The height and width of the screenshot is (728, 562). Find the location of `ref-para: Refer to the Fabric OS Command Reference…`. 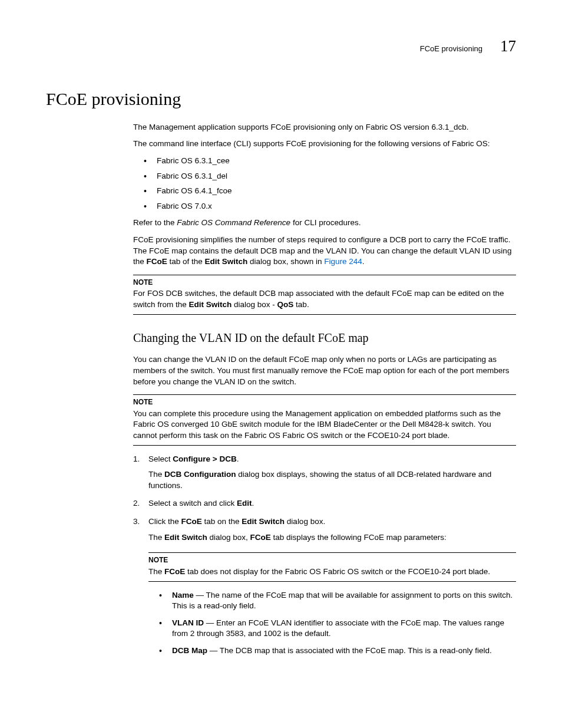

ref-para: Refer to the Fabric OS Command Reference… is located at coordinates (325, 223).